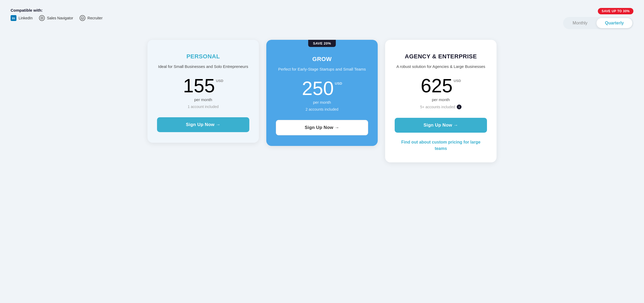 The width and height of the screenshot is (644, 303). I want to click on custom-pricing-link: Find out about custom pricing for large …, so click(441, 145).